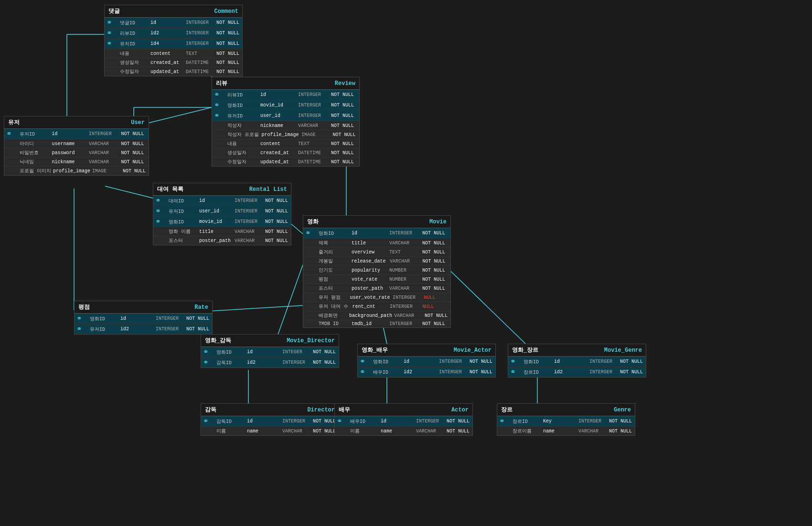 Image resolution: width=812 pixels, height=526 pixels. Describe the element at coordinates (76, 146) in the screenshot. I see `table-user: 유저 User ⚭ 유저ID id INTERGER NOT NULL 아이디 …` at that location.